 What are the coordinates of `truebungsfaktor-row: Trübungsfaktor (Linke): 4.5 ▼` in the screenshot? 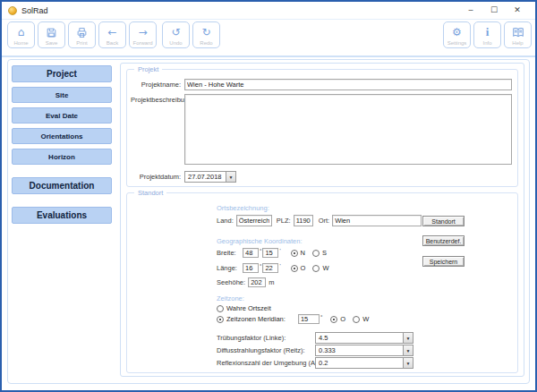 It's located at (362, 338).